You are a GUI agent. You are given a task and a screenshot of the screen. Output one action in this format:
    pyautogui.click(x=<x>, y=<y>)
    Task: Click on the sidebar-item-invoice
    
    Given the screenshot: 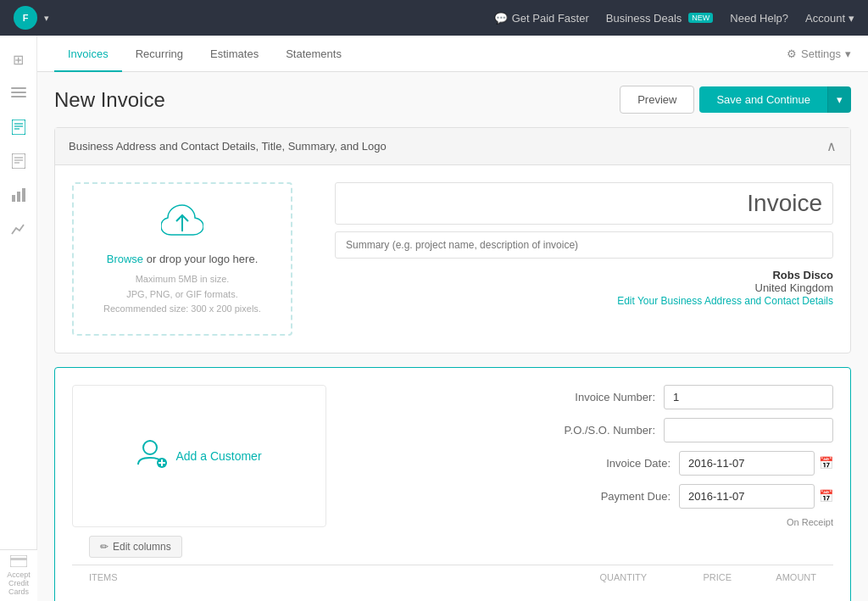 What is the action you would take?
    pyautogui.click(x=19, y=127)
    